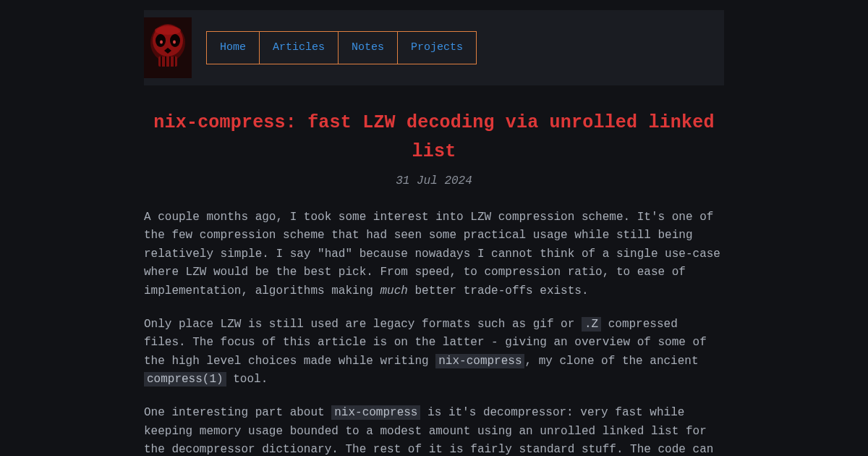 The width and height of the screenshot is (868, 456). I want to click on paragraph: One interesting part about nix-compress …, so click(434, 430).